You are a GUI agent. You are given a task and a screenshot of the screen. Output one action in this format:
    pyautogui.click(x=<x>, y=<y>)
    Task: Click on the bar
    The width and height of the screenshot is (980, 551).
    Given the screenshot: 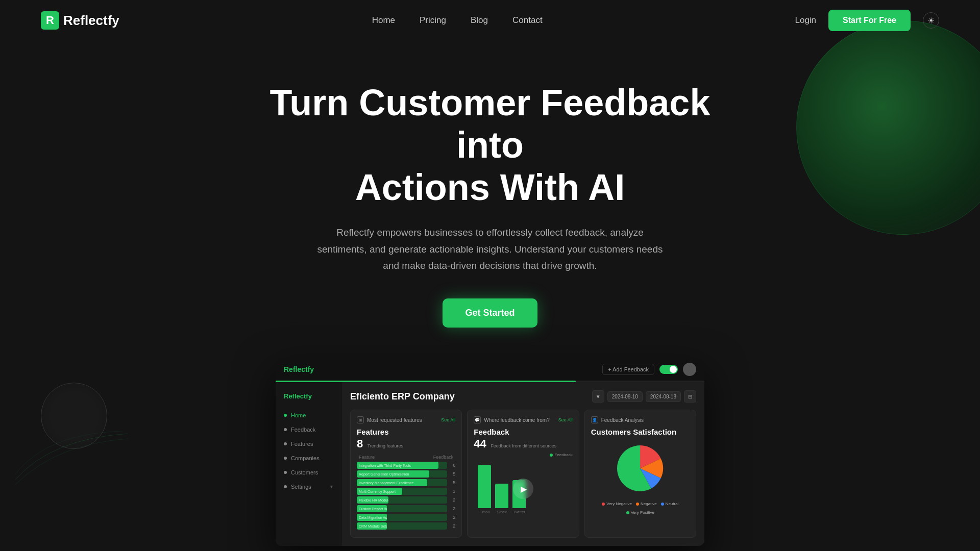 What is the action you would take?
    pyautogui.click(x=484, y=487)
    